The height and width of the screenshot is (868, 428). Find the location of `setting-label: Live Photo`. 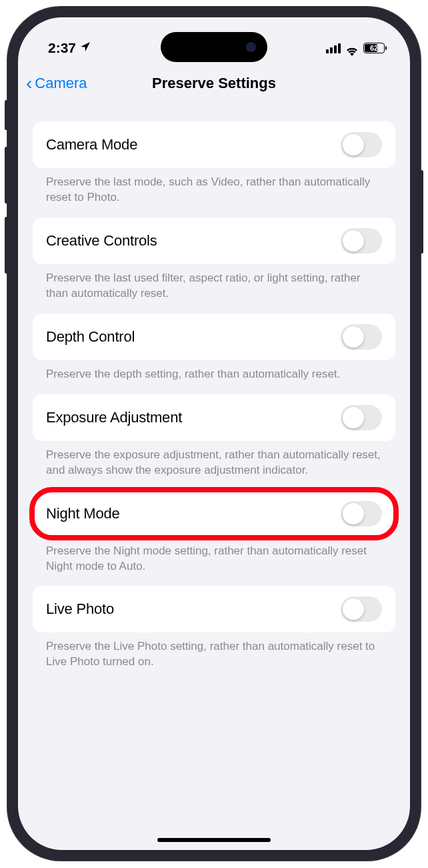

setting-label: Live Photo is located at coordinates (80, 609).